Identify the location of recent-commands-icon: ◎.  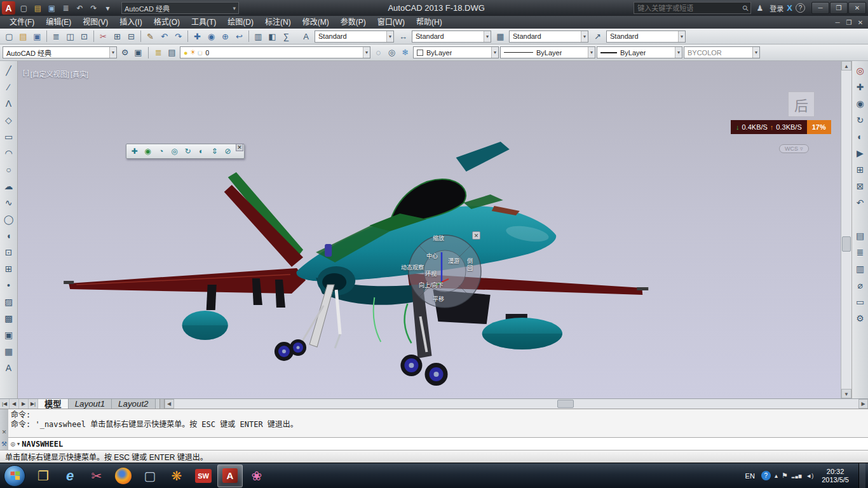
(13, 444).